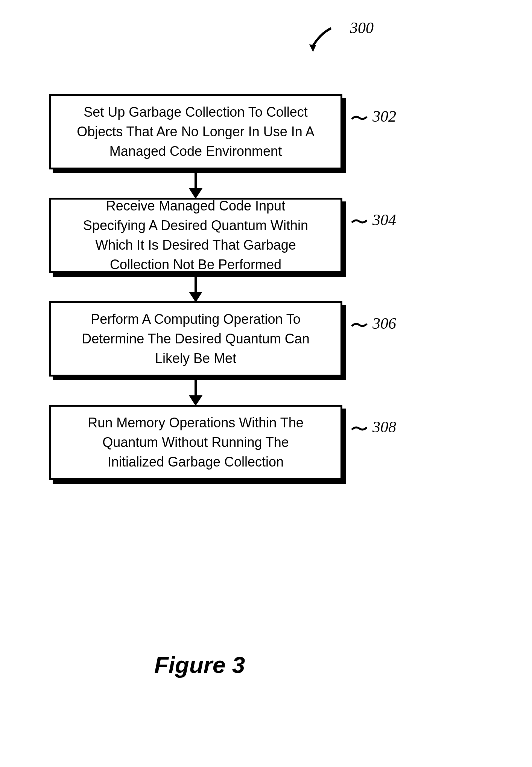 This screenshot has width=532, height=767. Describe the element at coordinates (385, 427) in the screenshot. I see `reference-label: 308` at that location.